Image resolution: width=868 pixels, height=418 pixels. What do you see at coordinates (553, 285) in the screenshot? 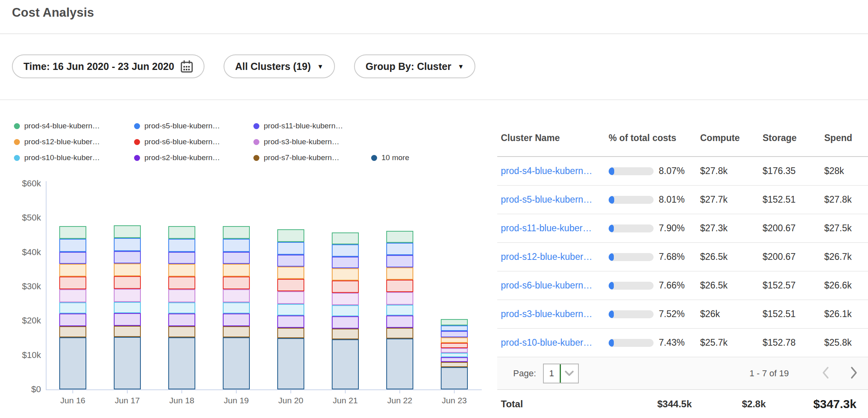
I see `cluster-name-link: prod-s6-blue-kubern…` at bounding box center [553, 285].